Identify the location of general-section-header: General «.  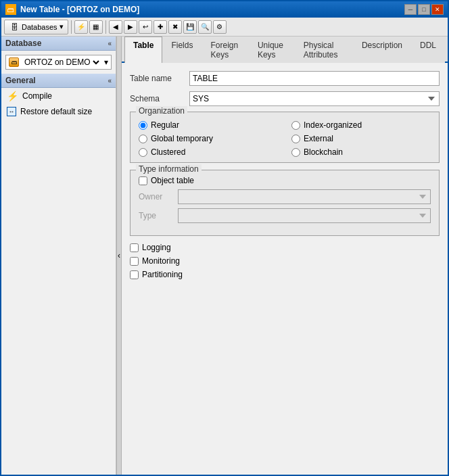
(58, 81).